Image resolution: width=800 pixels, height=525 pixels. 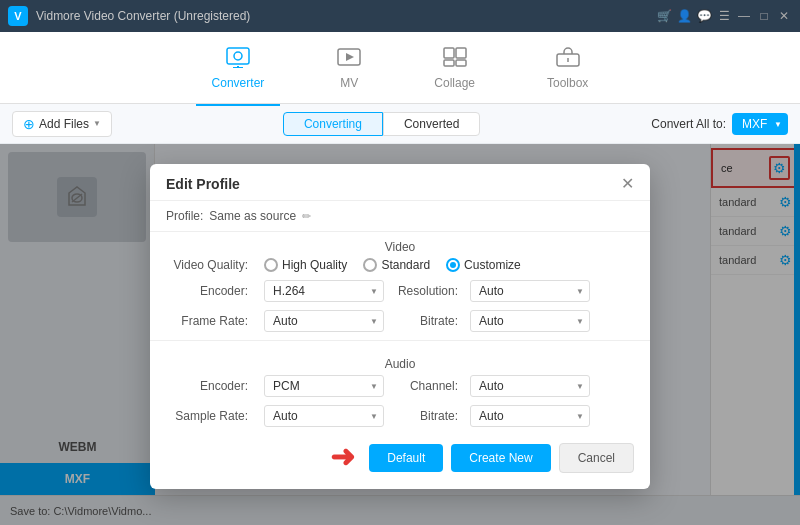 What do you see at coordinates (500, 458) in the screenshot?
I see `create-new-button: Create New` at bounding box center [500, 458].